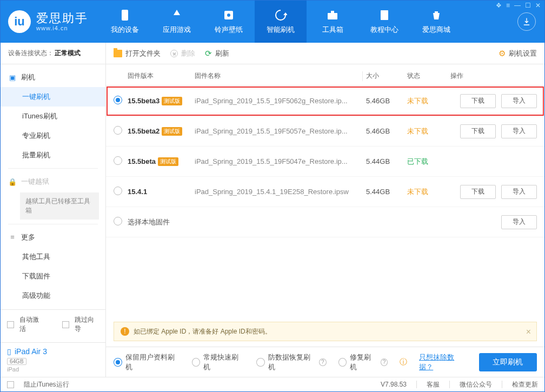 Image resolution: width=545 pixels, height=392 pixels. What do you see at coordinates (31, 351) in the screenshot?
I see `device-name: iPad Air 3` at bounding box center [31, 351].